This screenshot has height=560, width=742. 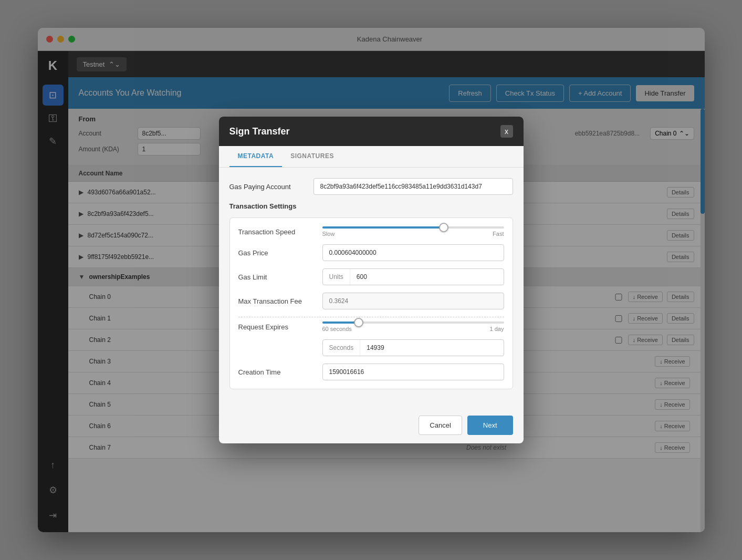 What do you see at coordinates (271, 187) in the screenshot?
I see `gas-paying-account-label: Gas Paying Account` at bounding box center [271, 187].